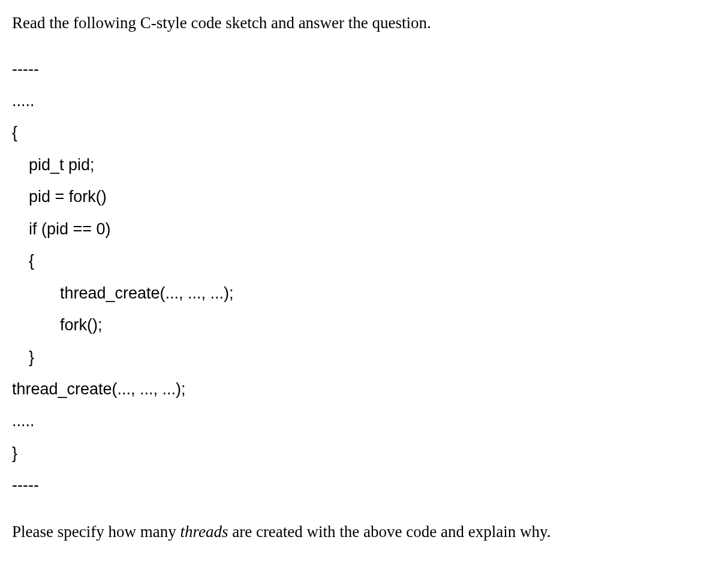 This screenshot has width=728, height=573. I want to click on question-text: Please specify how many threads are crea…, so click(364, 532).